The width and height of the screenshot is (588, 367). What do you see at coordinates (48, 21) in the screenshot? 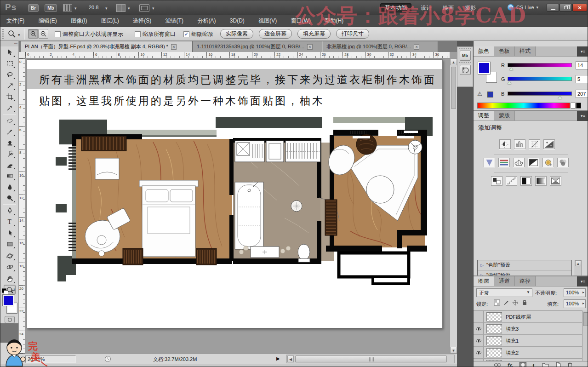
I see `menu-edit: 编辑(E)` at bounding box center [48, 21].